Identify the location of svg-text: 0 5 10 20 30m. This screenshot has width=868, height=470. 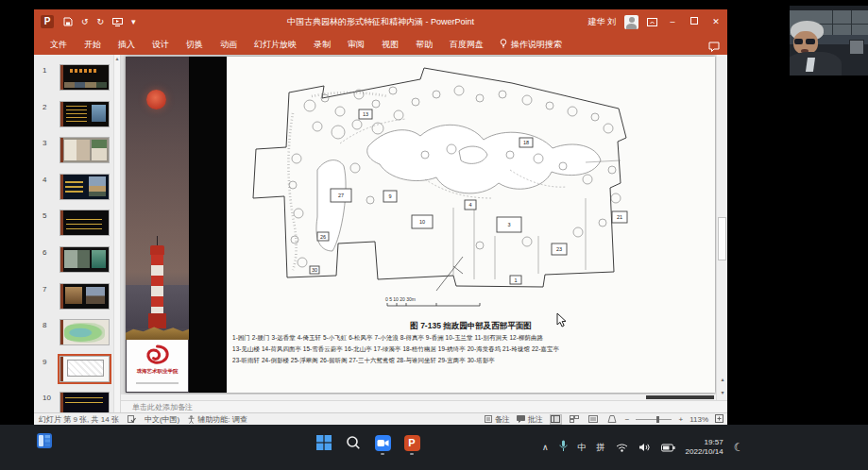
(400, 299).